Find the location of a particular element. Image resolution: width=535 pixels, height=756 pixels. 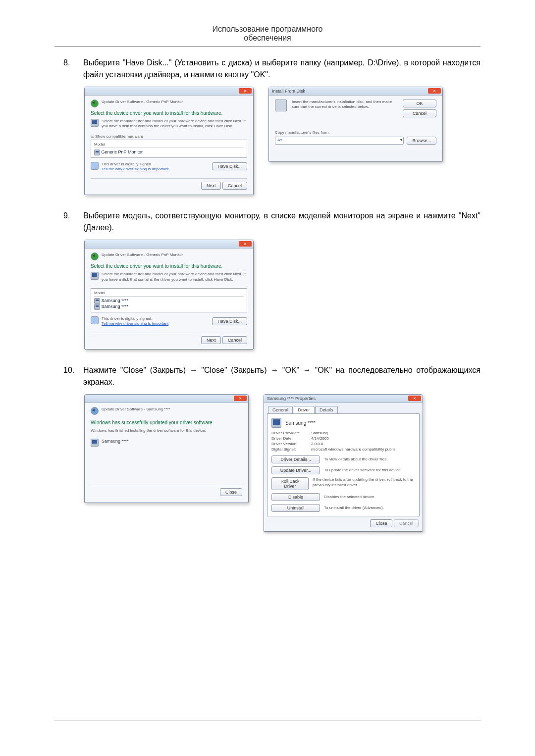

step-10-text: Нажмите "Close" (Закрыть) → "Close" (Зак… is located at coordinates (282, 376).